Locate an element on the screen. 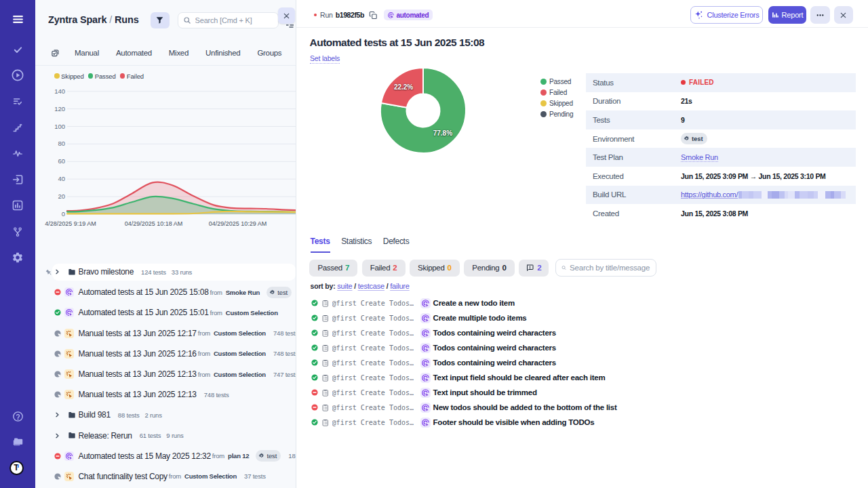  result-filter-chips: Passed7Failed2Skipped0Pending02 is located at coordinates (483, 268).